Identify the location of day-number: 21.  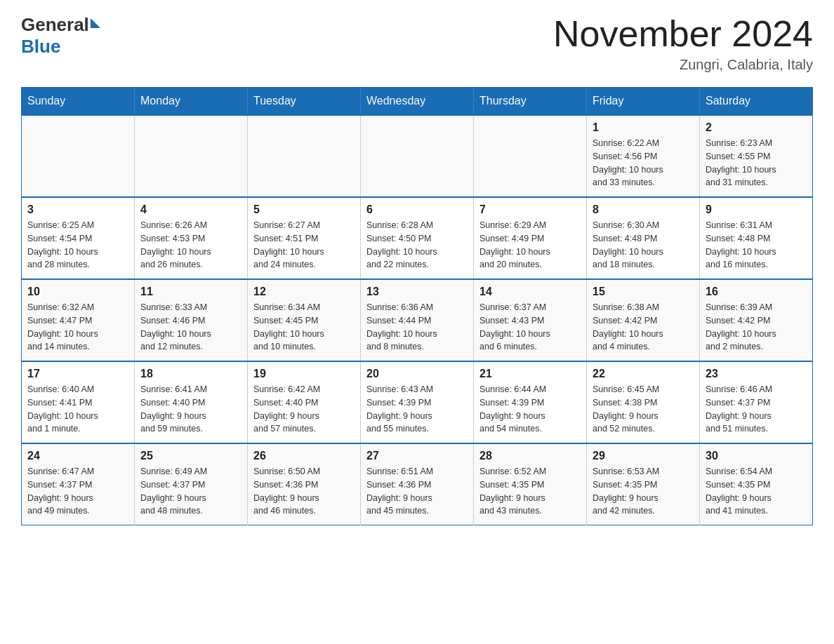
(530, 374).